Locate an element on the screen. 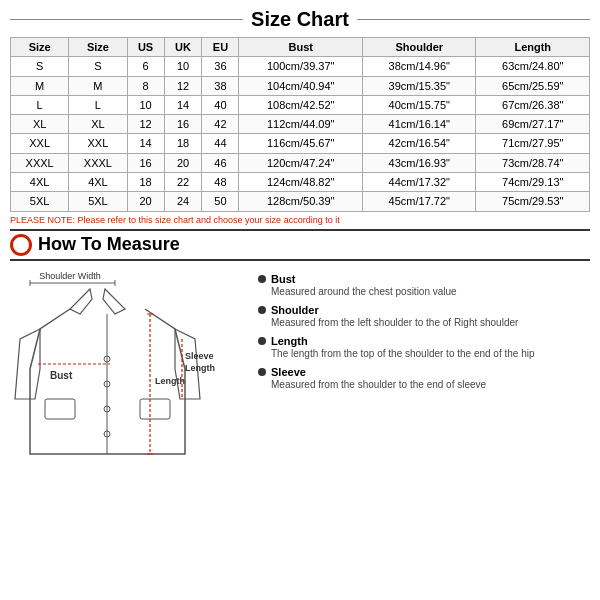 This screenshot has width=600, height=600. table-cell: 74cm/29.13" is located at coordinates (533, 182).